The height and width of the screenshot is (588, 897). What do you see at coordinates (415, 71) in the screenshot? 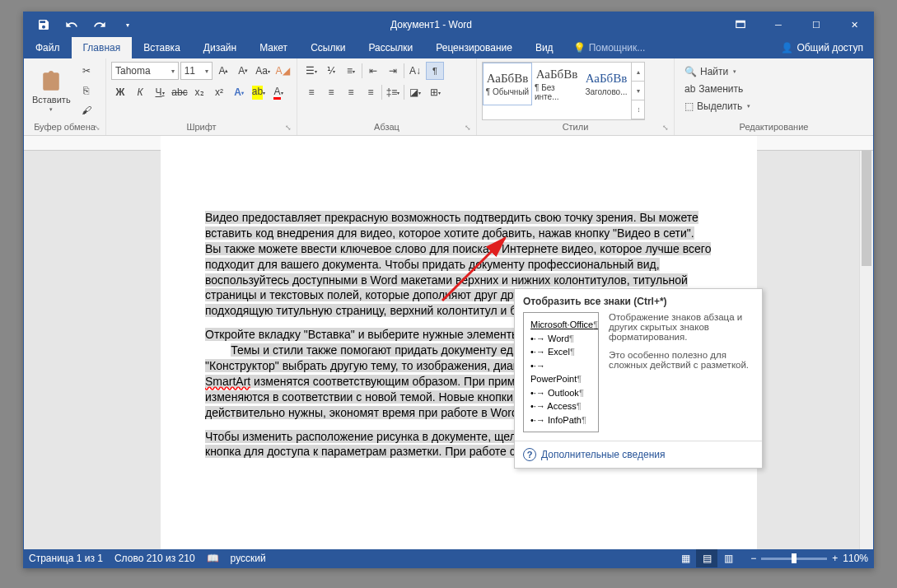
I see `sort-button: A↓` at bounding box center [415, 71].